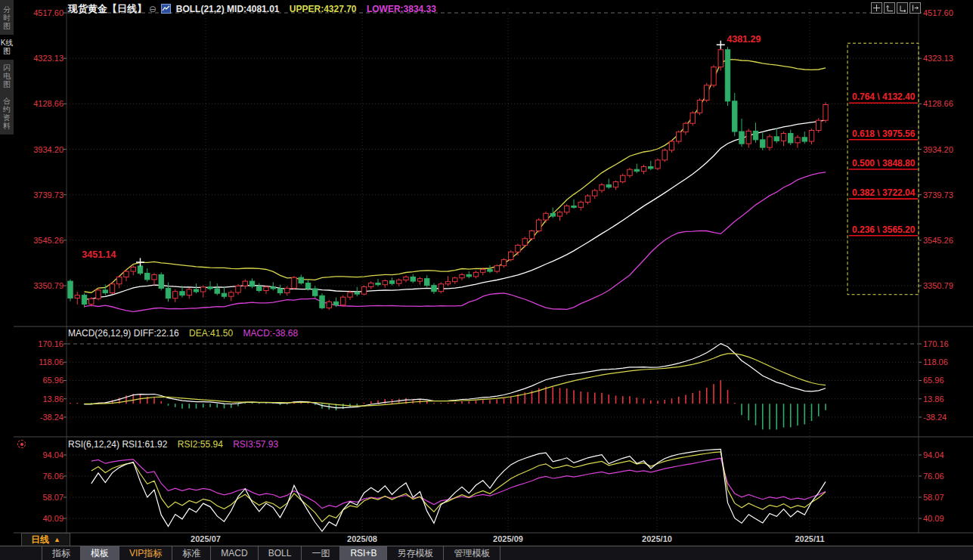  I want to click on tab-7: 一图, so click(321, 553).